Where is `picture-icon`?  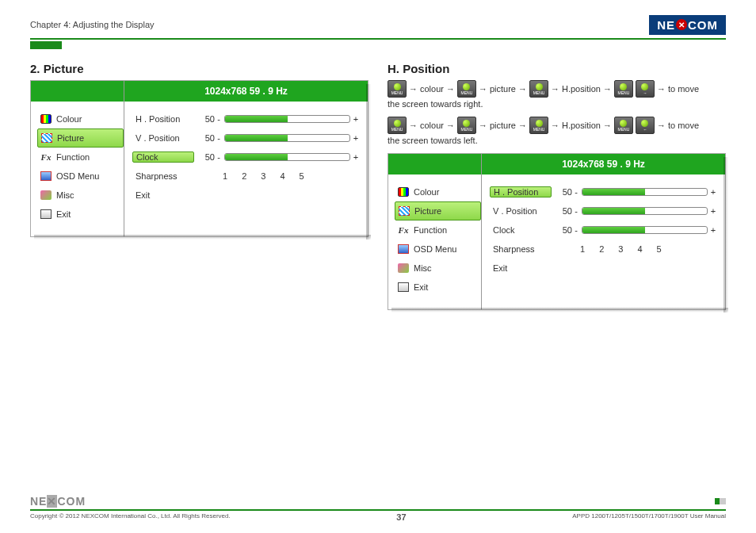
picture-icon is located at coordinates (47, 138).